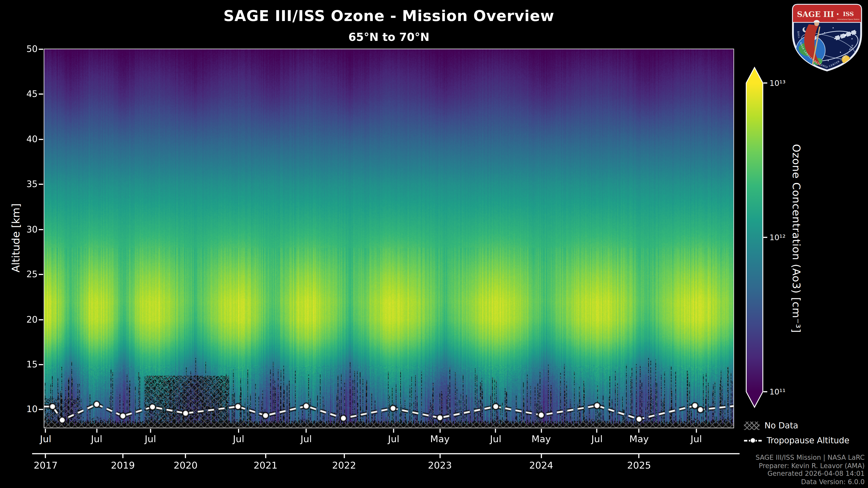 Image resolution: width=868 pixels, height=488 pixels. Describe the element at coordinates (797, 238) in the screenshot. I see `colorbar-label: Ozone Concentration (Ao3) [cm⁻³]` at that location.